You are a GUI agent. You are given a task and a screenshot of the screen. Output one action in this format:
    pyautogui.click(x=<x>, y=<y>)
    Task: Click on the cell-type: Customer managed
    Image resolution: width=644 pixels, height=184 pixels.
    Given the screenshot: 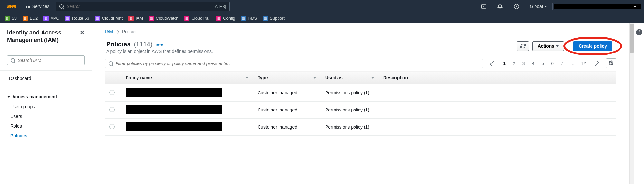 What is the action you would take?
    pyautogui.click(x=287, y=127)
    